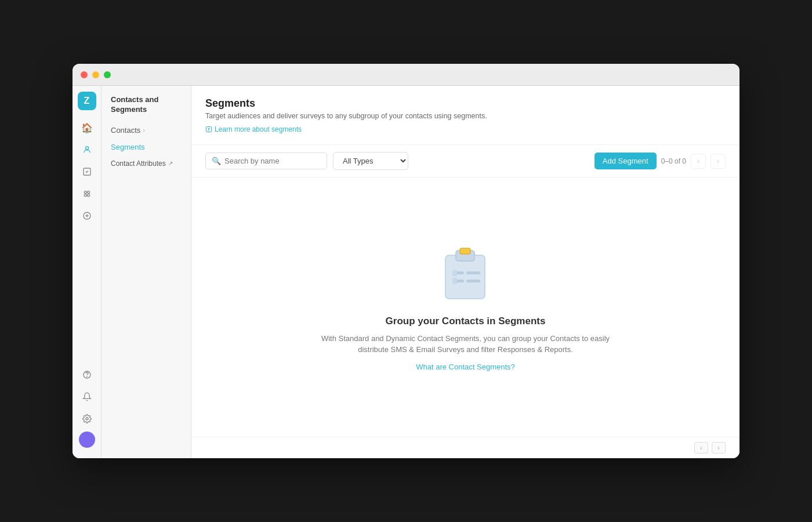 The height and width of the screenshot is (522, 812). Describe the element at coordinates (87, 150) in the screenshot. I see `sidebar-item-contacts` at that location.